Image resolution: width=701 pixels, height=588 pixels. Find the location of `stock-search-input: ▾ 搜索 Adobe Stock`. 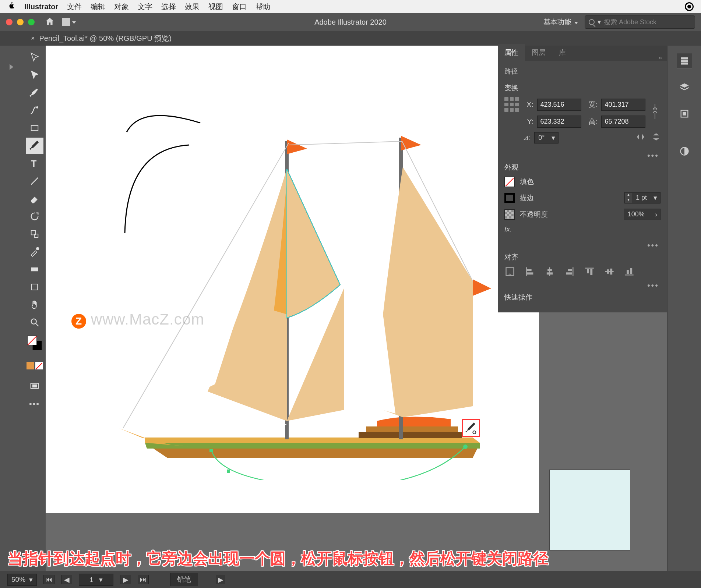

stock-search-input: ▾ 搜索 Adobe Stock is located at coordinates (640, 22).